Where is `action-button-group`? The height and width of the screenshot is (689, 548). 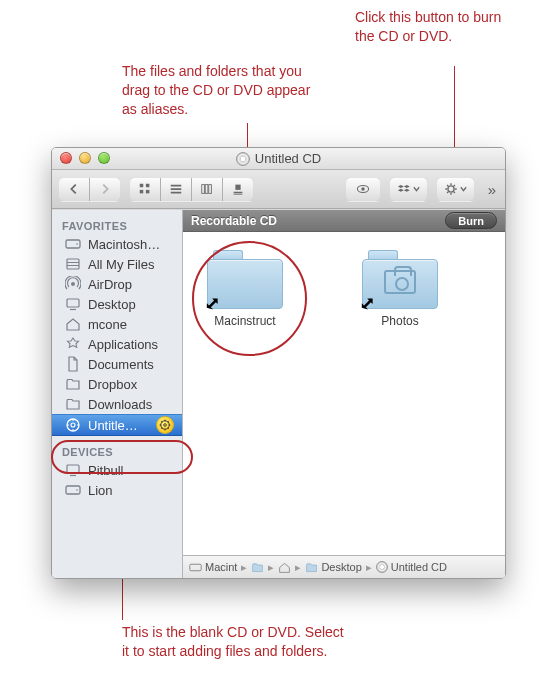
action-button-group is located at coordinates (456, 190).